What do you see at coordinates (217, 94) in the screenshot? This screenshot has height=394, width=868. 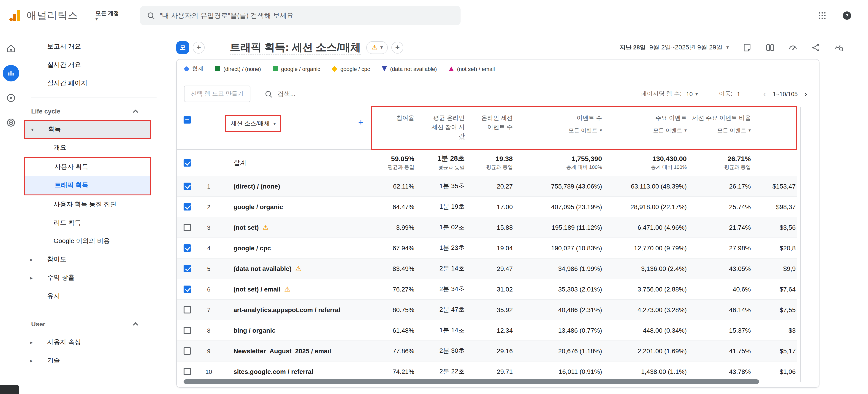 I see `plot-selected-rows-button: 선택 행 도표 만들기` at bounding box center [217, 94].